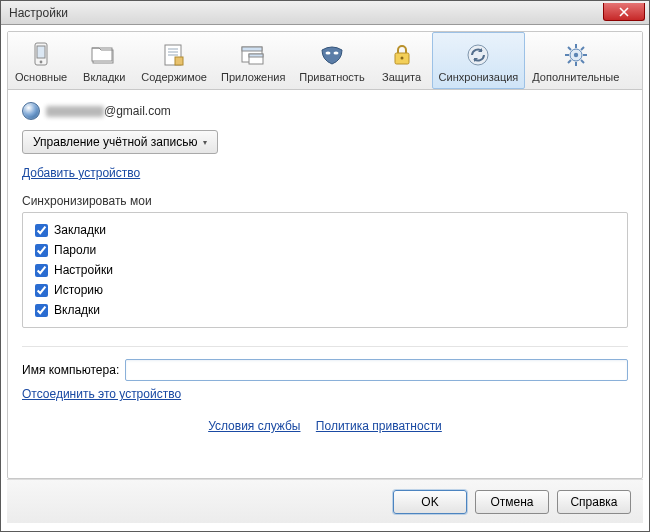 The width and height of the screenshot is (650, 532). What do you see at coordinates (84, 270) in the screenshot?
I see `checkbox-label: Настройки` at bounding box center [84, 270].